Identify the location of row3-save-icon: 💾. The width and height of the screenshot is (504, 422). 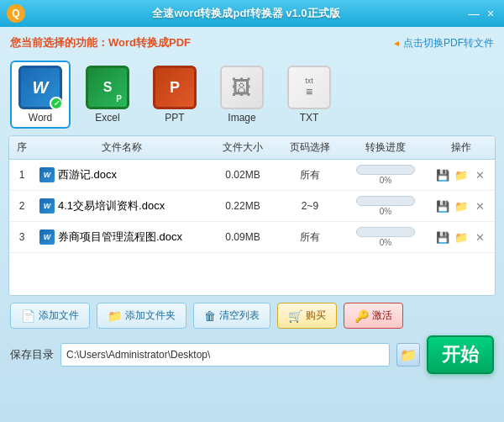
(443, 237).